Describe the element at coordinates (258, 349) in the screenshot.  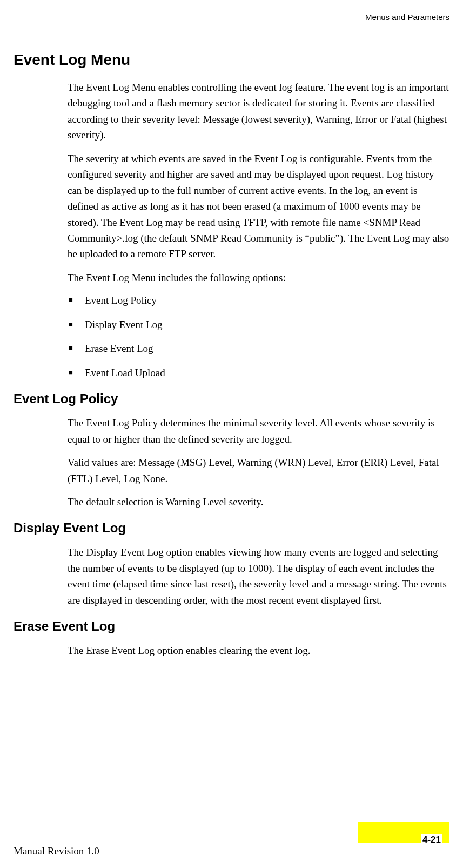
I see `list-item: Erase Event Log` at that location.